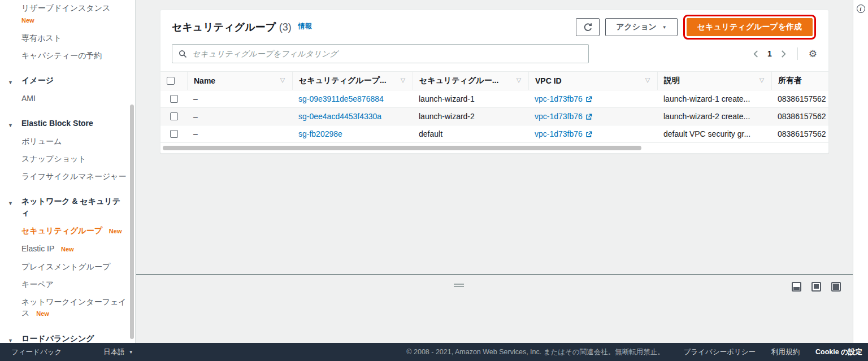 This screenshot has height=361, width=868. Describe the element at coordinates (749, 27) in the screenshot. I see `create-security-group-label: セキュリティグループを作成` at that location.